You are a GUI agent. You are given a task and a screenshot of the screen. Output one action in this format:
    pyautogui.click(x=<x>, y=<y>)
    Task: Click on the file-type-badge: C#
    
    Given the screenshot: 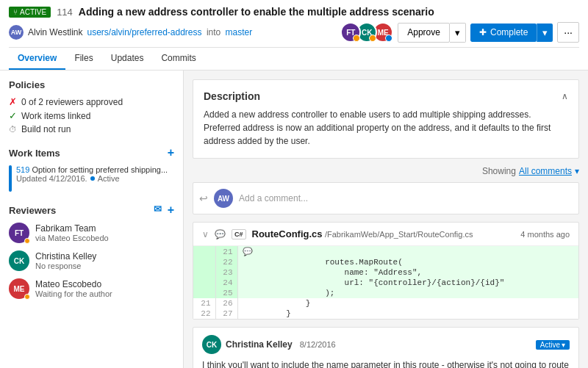 What is the action you would take?
    pyautogui.click(x=239, y=234)
    